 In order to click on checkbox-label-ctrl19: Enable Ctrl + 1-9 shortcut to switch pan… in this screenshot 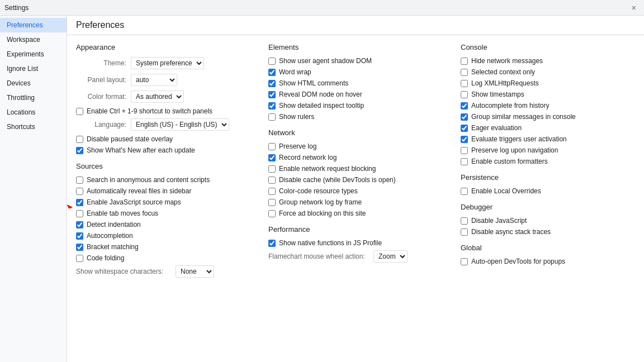, I will do `click(150, 111)`.